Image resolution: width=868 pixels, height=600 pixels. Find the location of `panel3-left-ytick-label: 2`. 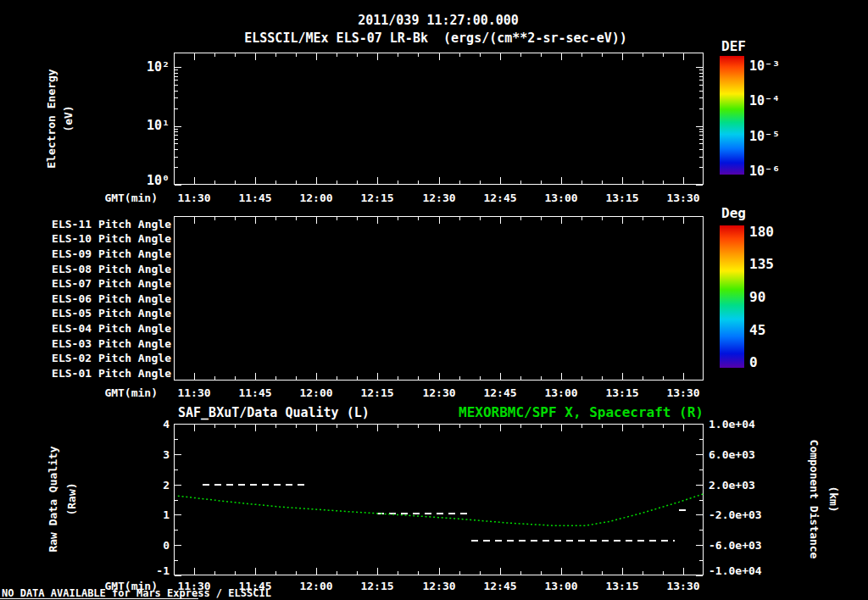

panel3-left-ytick-label: 2 is located at coordinates (166, 485).